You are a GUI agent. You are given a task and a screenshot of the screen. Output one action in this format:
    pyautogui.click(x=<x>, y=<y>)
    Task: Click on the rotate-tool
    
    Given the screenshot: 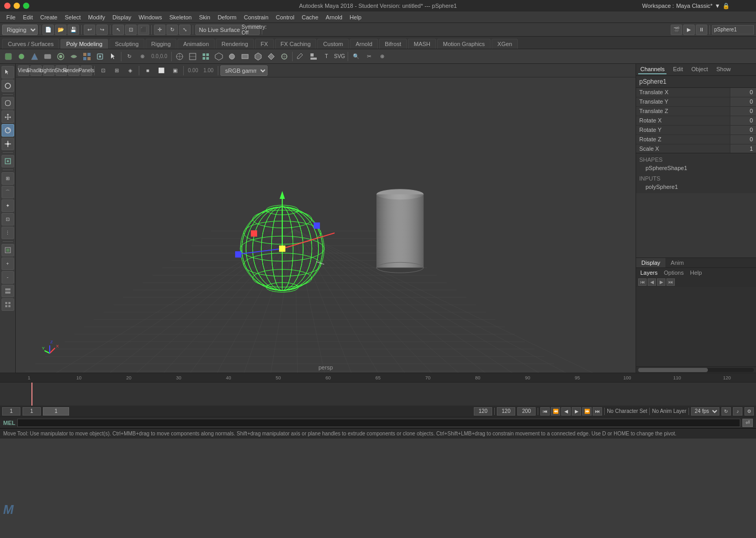 What is the action you would take?
    pyautogui.click(x=8, y=130)
    